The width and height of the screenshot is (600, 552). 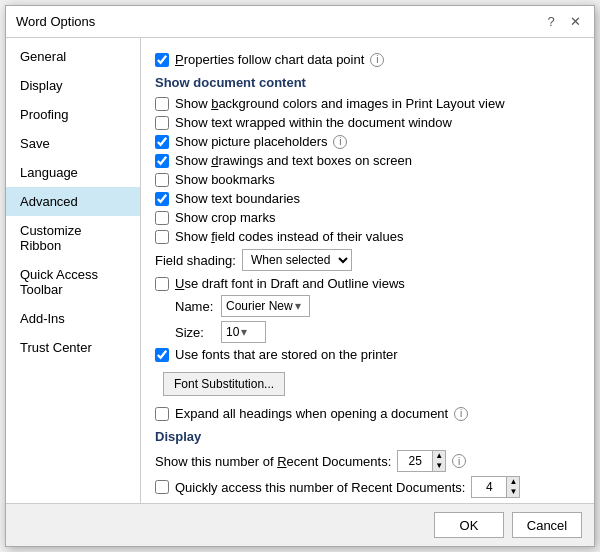 What do you see at coordinates (414, 461) in the screenshot?
I see `recent-docs-input` at bounding box center [414, 461].